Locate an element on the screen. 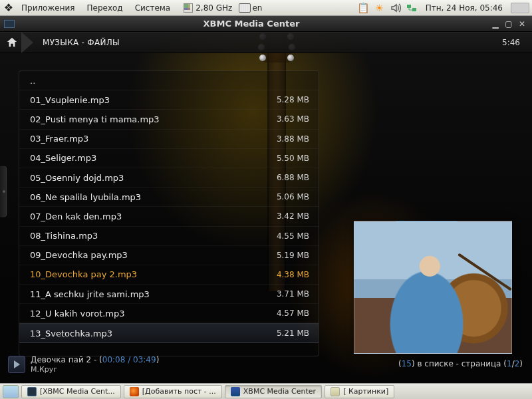 This screenshot has width=532, height=399. menu-system: Система is located at coordinates (153, 8).